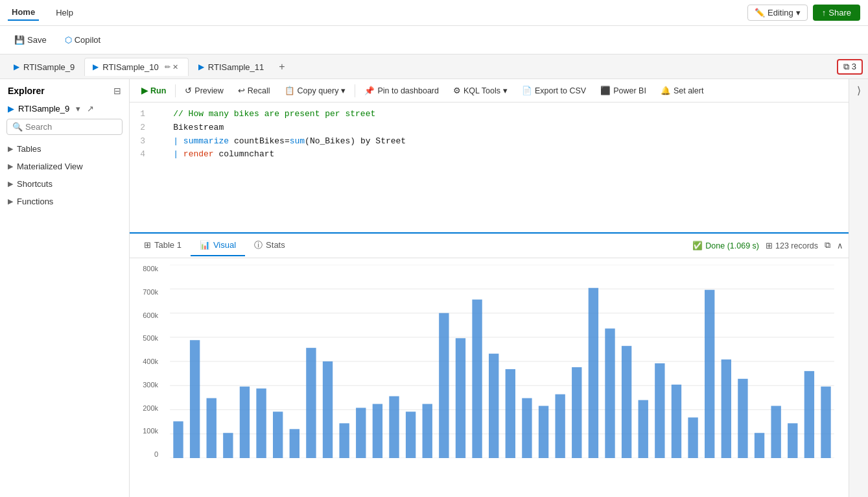 The height and width of the screenshot is (497, 868). Describe the element at coordinates (318, 91) in the screenshot. I see `copy-query-label: Copy query` at that location.